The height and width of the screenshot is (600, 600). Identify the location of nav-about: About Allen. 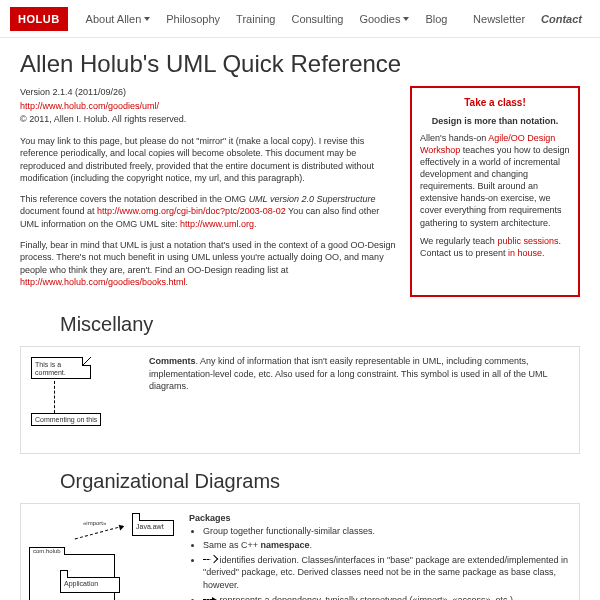
(118, 19).